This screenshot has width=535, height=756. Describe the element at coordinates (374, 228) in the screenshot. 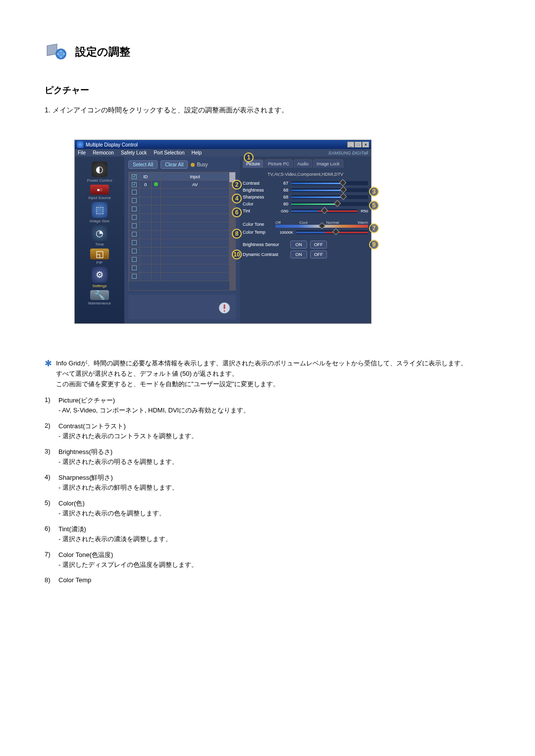

I see `callout-7: 7` at that location.